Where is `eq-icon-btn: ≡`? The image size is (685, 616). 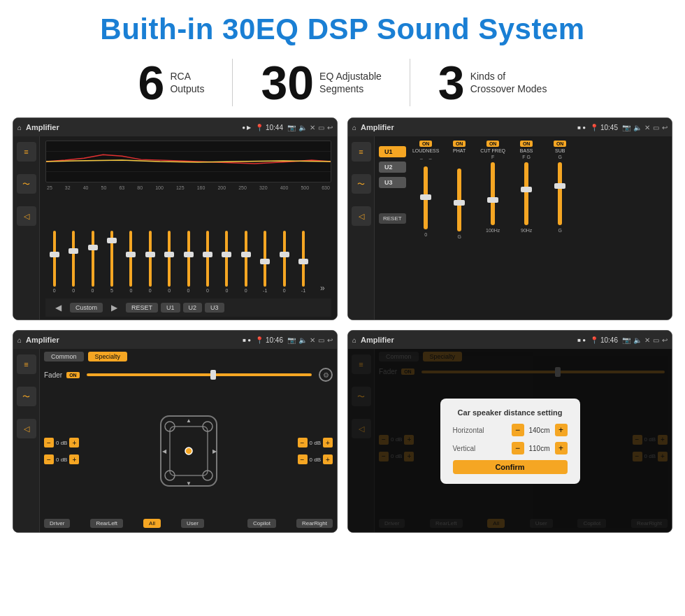
eq-icon-btn: ≡ is located at coordinates (27, 152).